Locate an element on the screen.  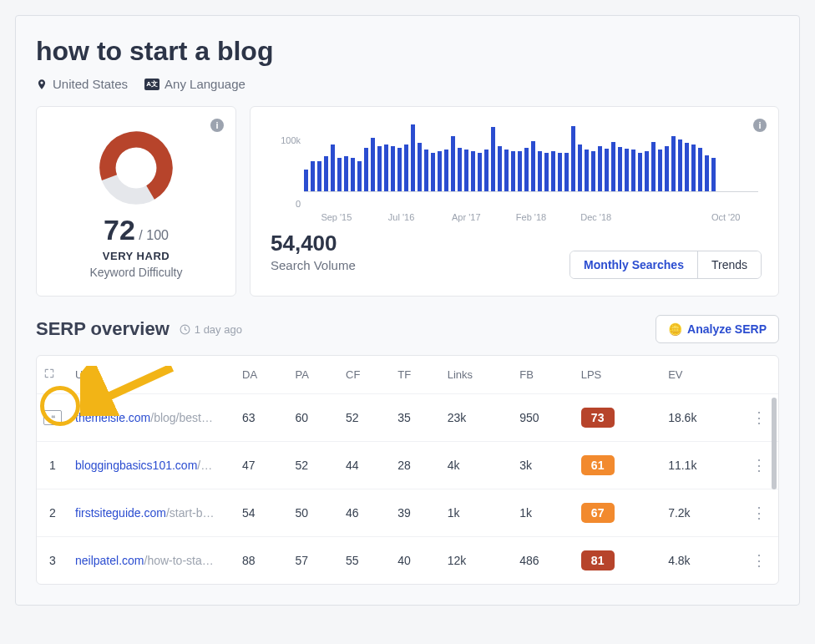
col-lps: LPS is located at coordinates (618, 375).